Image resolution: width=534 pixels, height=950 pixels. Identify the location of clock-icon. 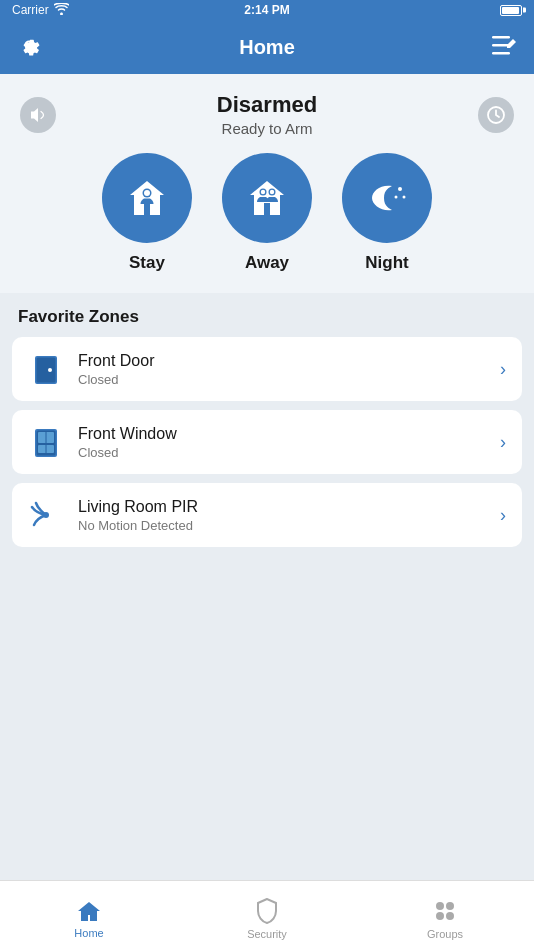
(496, 115).